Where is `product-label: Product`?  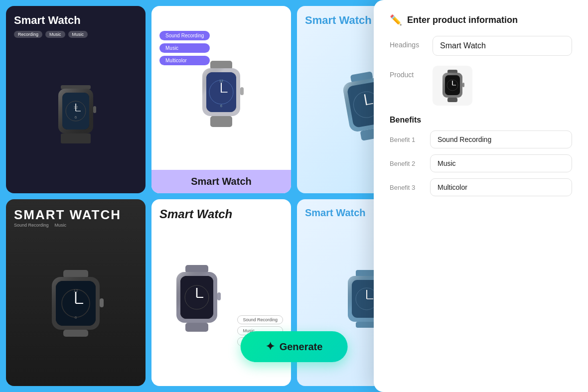
product-label: Product is located at coordinates (407, 72).